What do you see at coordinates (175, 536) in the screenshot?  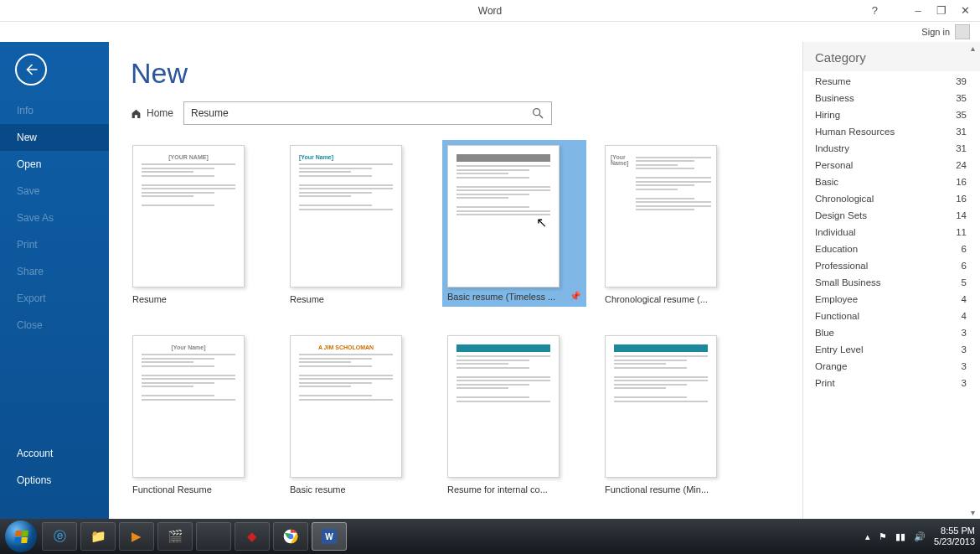 I see `taskbar-media: 🎬` at bounding box center [175, 536].